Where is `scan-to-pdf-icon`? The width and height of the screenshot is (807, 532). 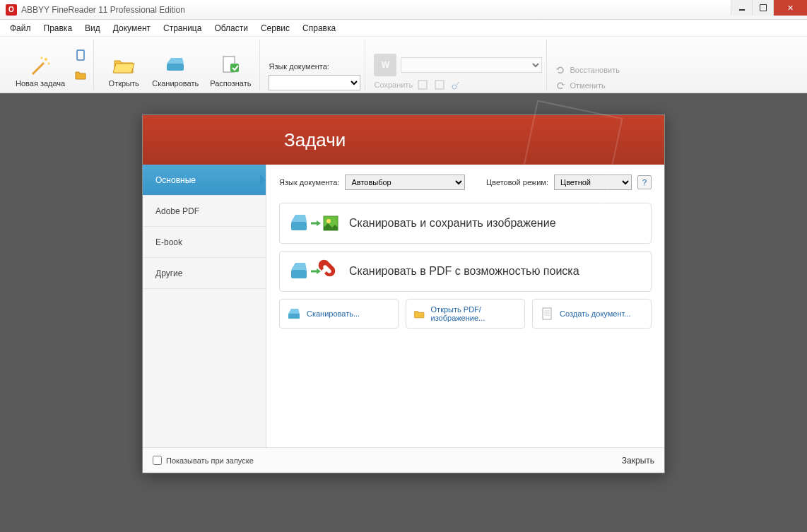 scan-to-pdf-icon is located at coordinates (315, 271).